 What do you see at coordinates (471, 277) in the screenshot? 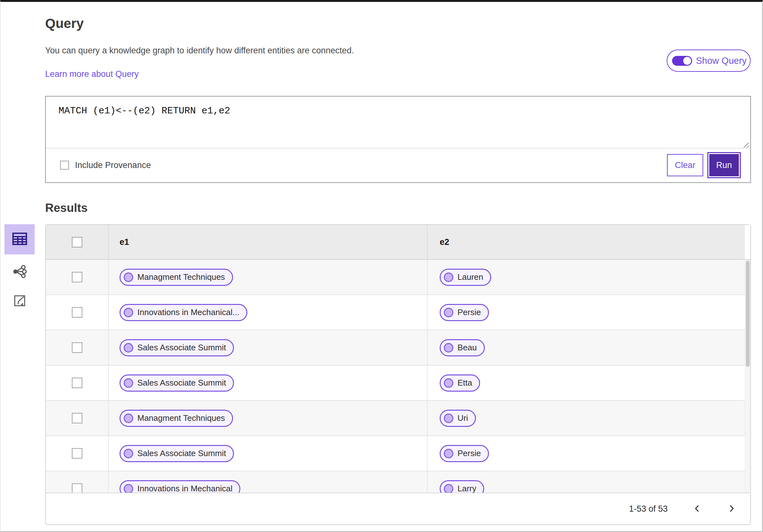
I see `entity-label: Lauren` at bounding box center [471, 277].